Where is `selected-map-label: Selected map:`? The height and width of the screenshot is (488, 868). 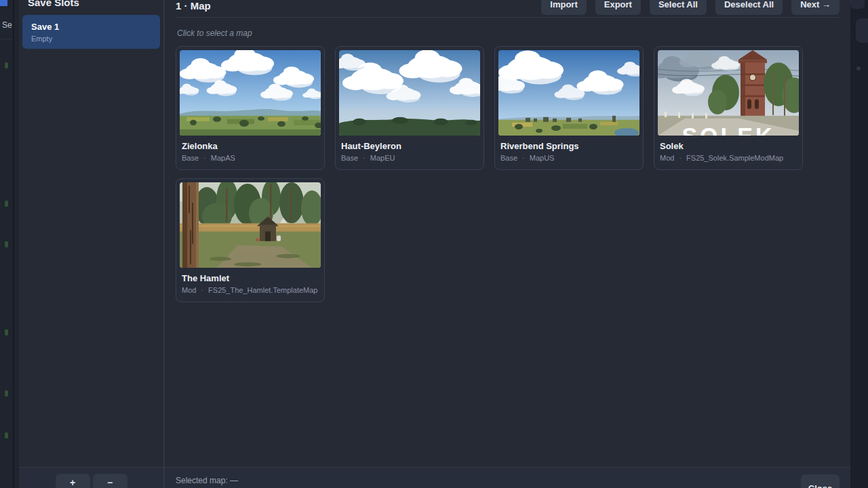 selected-map-label: Selected map: is located at coordinates (202, 481).